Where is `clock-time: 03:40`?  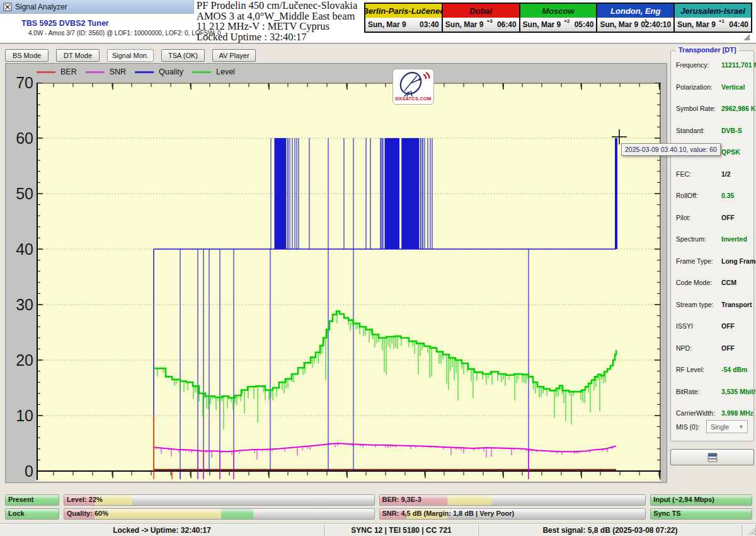
clock-time: 03:40 is located at coordinates (430, 25).